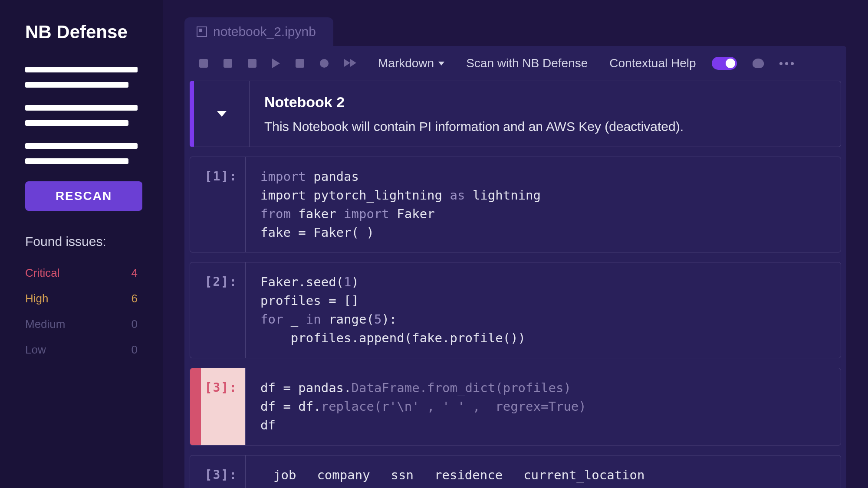  I want to click on tab-notebook: notebook_2.ipynb, so click(259, 32).